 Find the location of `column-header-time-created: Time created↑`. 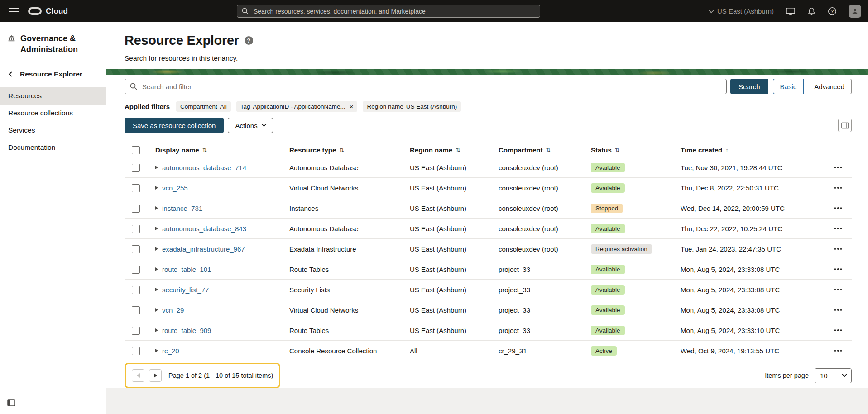

column-header-time-created: Time created↑ is located at coordinates (750, 150).